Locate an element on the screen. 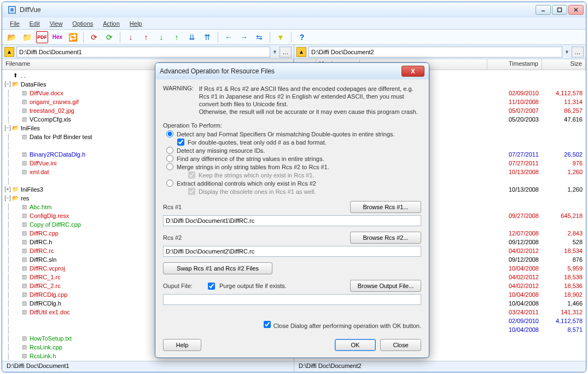 The height and width of the screenshot is (374, 588). size-cell: 11,314 is located at coordinates (564, 102).